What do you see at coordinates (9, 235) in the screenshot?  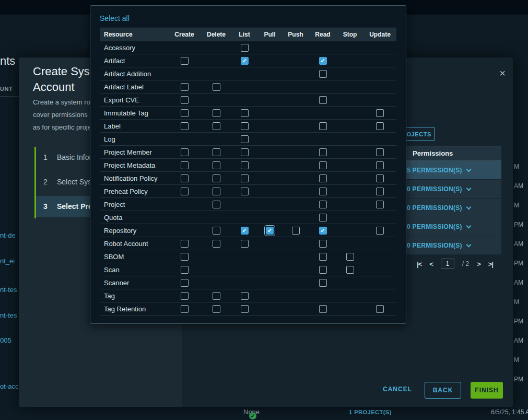 I see `background-robot-name-link: nt-de` at bounding box center [9, 235].